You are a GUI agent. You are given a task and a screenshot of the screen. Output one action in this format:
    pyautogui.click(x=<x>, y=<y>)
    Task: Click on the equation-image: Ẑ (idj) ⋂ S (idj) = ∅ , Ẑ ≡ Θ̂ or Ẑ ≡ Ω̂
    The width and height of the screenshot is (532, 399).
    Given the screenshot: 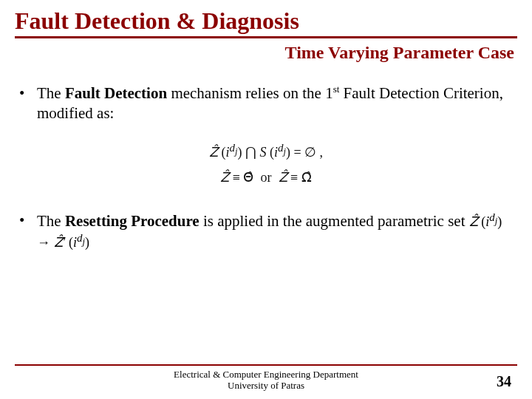 What is the action you would take?
    pyautogui.click(x=266, y=164)
    